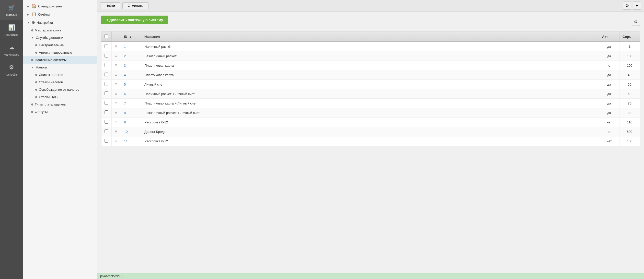  I want to click on nav-item-reports: ▶ 📋 Отчёты, so click(60, 14).